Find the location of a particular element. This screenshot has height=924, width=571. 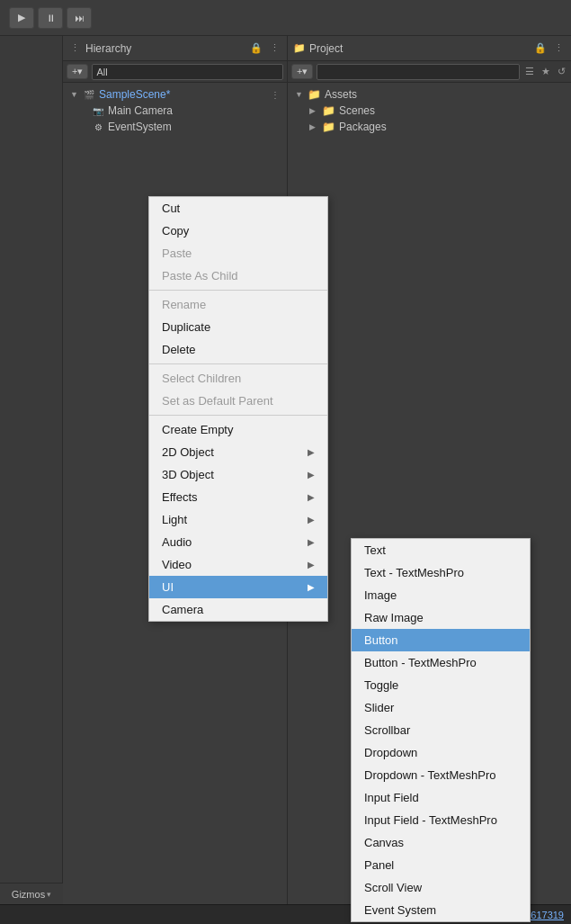

project-toolbar: +▾ ☰ ★ ↺ is located at coordinates (430, 72).